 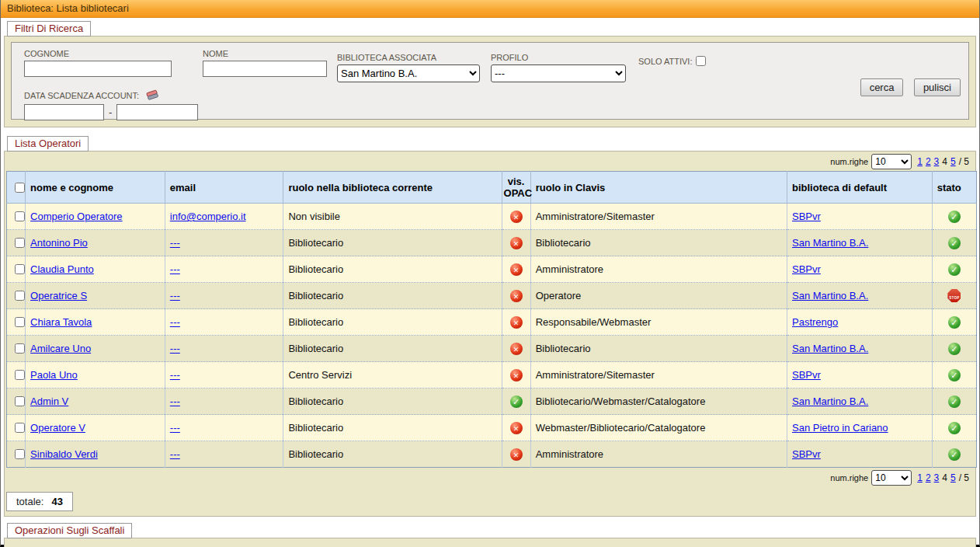 I want to click on page-total: / 5, so click(x=964, y=478).